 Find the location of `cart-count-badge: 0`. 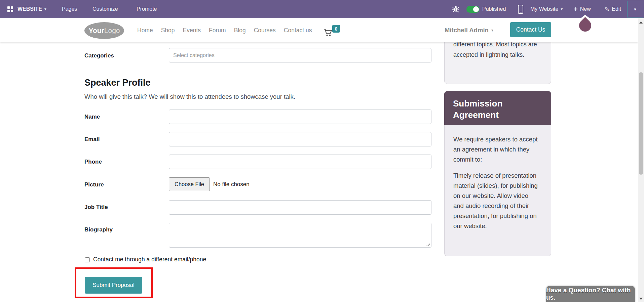

cart-count-badge: 0 is located at coordinates (336, 29).